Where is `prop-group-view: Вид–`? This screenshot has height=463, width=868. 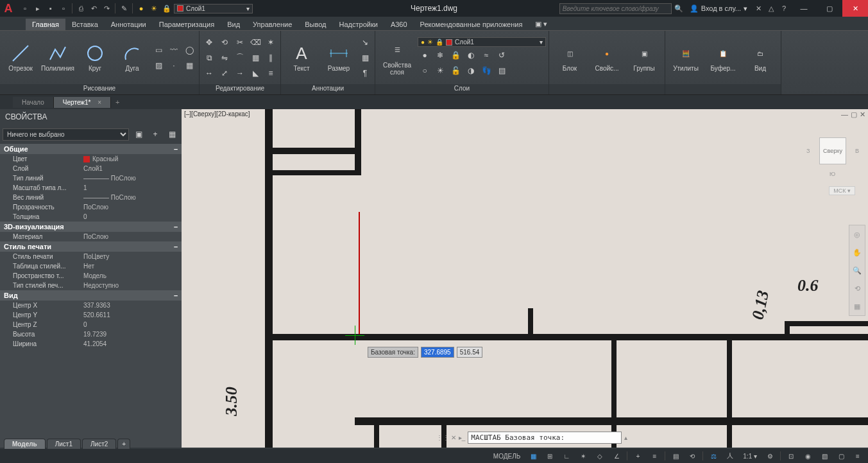
prop-group-view: Вид– is located at coordinates (91, 295).